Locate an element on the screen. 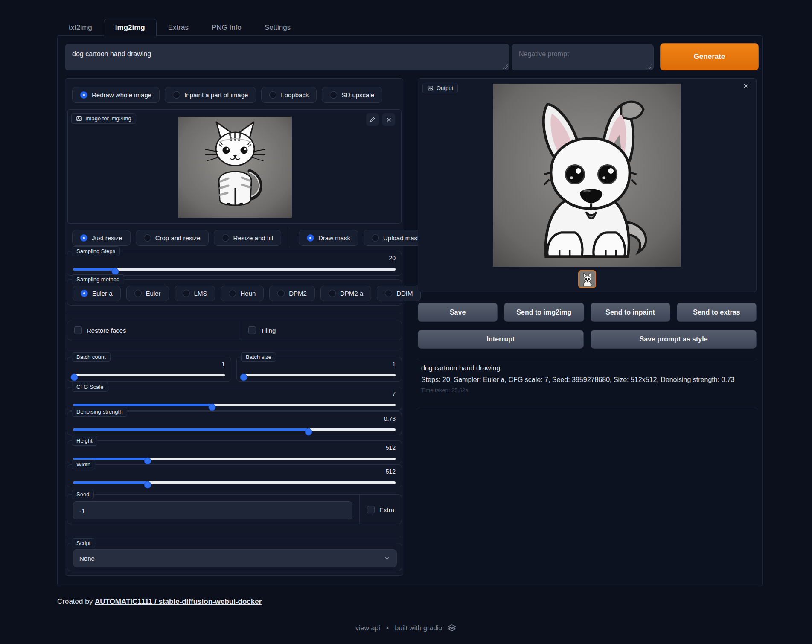 Image resolution: width=812 pixels, height=644 pixels. sampler-ddim: DDIM is located at coordinates (399, 294).